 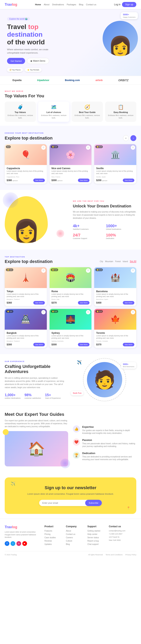 What do you see at coordinates (131, 555) in the screenshot?
I see `footer-privacy: Privacy Policy` at bounding box center [131, 555].